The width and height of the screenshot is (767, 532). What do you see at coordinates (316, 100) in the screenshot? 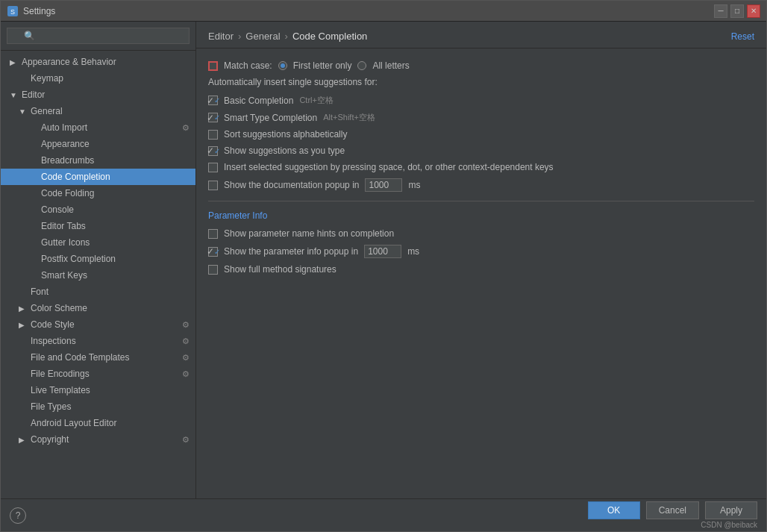
I see `basic-completion-shortcut: Ctrl+空格` at bounding box center [316, 100].